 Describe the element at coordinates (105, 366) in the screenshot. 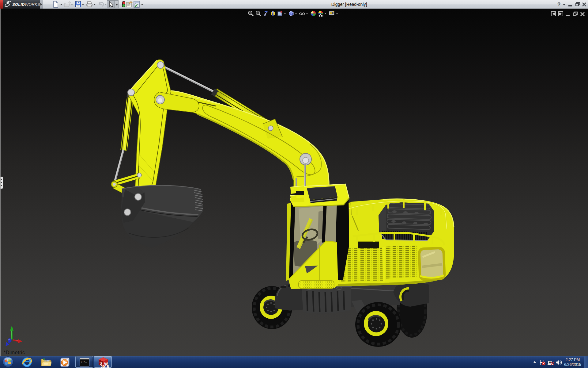

I see `svg-text: 2015` at that location.